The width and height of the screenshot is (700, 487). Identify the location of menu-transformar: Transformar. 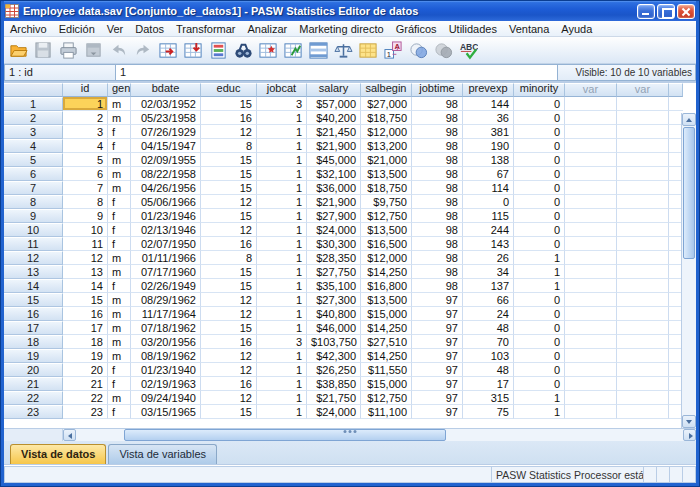
(206, 29).